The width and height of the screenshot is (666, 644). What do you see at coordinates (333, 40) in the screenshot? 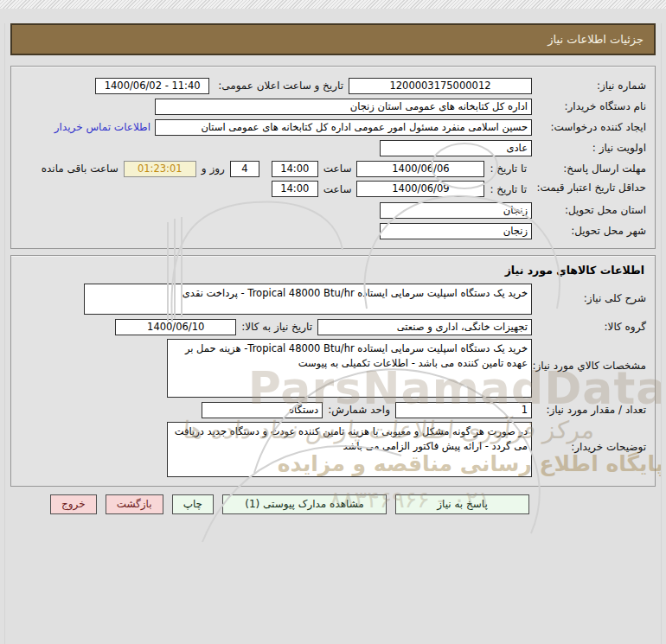
I see `page-title-bar: جزئیات اطلاعات نیاز` at bounding box center [333, 40].